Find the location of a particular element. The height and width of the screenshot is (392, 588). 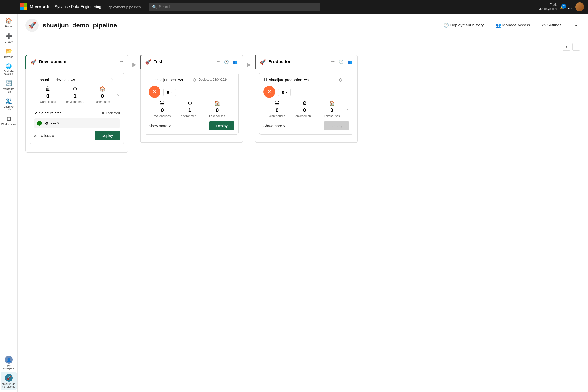

sidebar-item-onelake: 🌐 OneLakedata hub is located at coordinates (9, 70).